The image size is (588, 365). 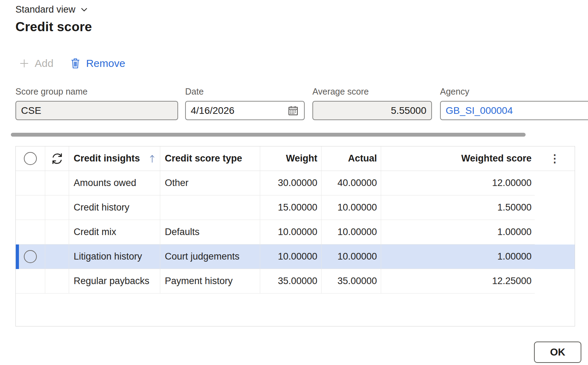 What do you see at coordinates (54, 27) in the screenshot?
I see `page-title: Credit score` at bounding box center [54, 27].